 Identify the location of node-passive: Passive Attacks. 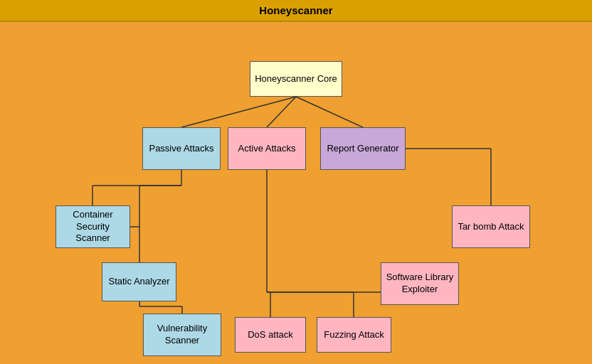
(181, 149).